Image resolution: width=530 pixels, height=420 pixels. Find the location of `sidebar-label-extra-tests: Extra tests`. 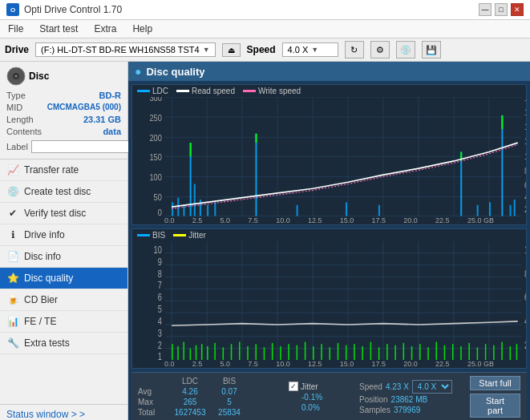

sidebar-label-extra-tests: Extra tests is located at coordinates (47, 343).